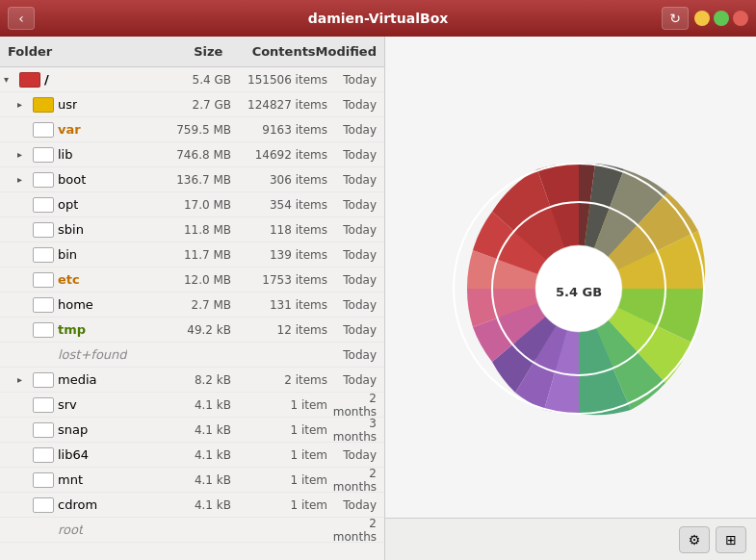  What do you see at coordinates (193, 155) in the screenshot?
I see `cell-size: 746.8 MB` at bounding box center [193, 155].